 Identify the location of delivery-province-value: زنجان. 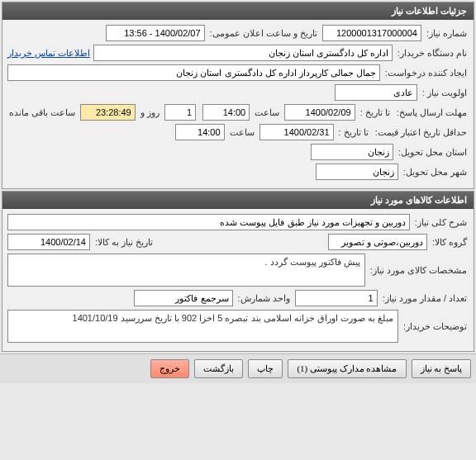
(352, 152).